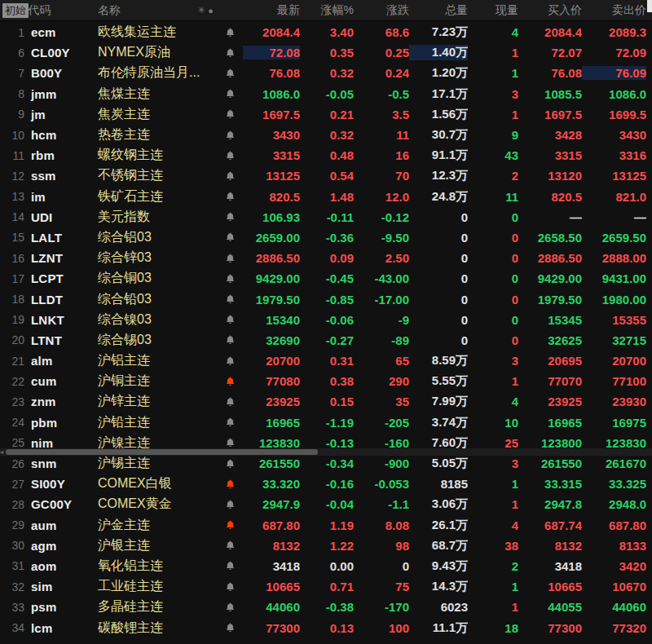 Image resolution: width=652 pixels, height=644 pixels. What do you see at coordinates (326, 504) in the screenshot?
I see `table-row: 28GC00YCOMEX黄金2947.9-0.04-1.13.06万12947.…` at bounding box center [326, 504].